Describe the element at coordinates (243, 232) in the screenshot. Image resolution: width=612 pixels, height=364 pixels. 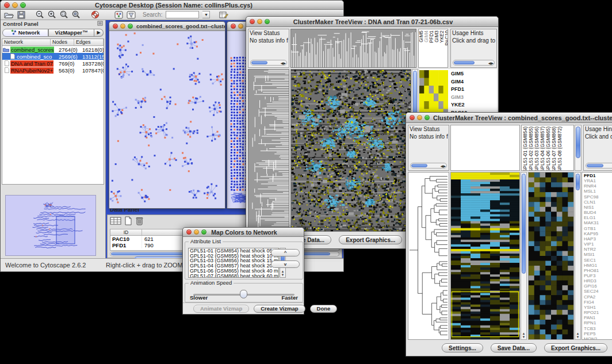
I see `dialog-titlebar: Map Colors to Network` at that location.